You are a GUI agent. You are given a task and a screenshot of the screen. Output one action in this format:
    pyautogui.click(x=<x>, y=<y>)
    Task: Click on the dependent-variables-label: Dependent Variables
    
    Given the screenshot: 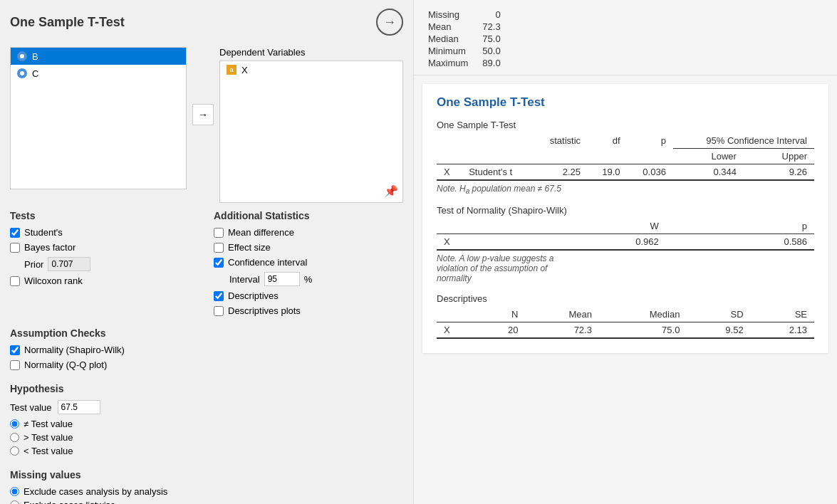 What is the action you would take?
    pyautogui.click(x=311, y=53)
    